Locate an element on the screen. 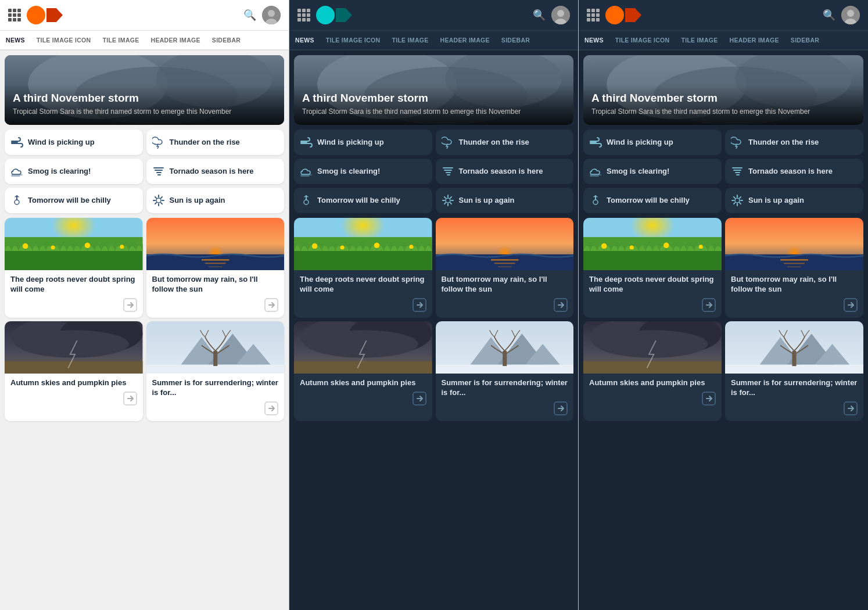  thunder-icon is located at coordinates (737, 142).